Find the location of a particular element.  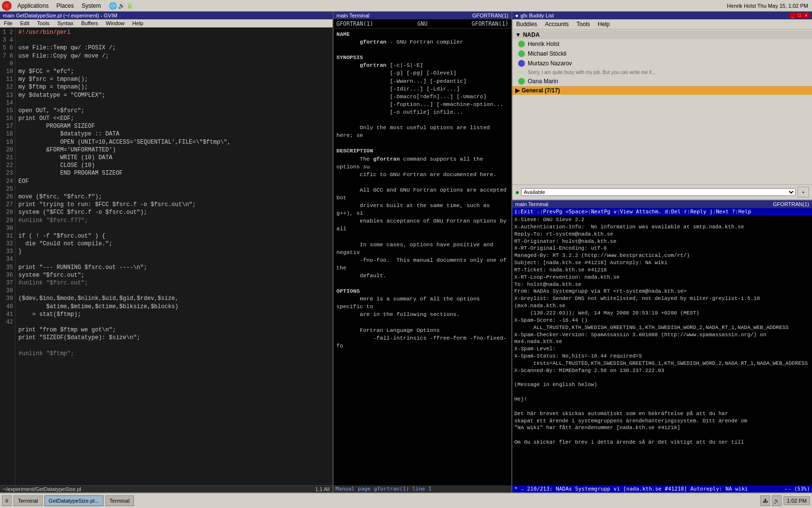

buddy-group-general: ▶ General (7/17) is located at coordinates (662, 90).